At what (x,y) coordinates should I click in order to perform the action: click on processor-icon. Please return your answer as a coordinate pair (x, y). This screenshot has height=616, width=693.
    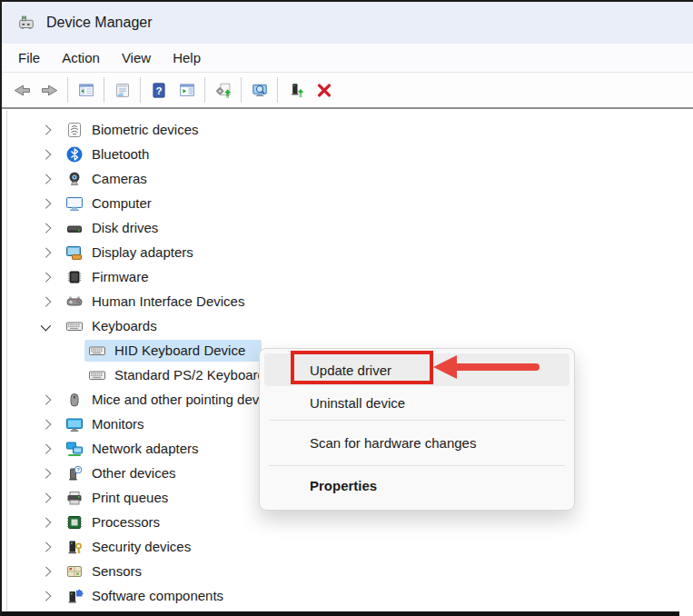
    Looking at the image, I should click on (74, 522).